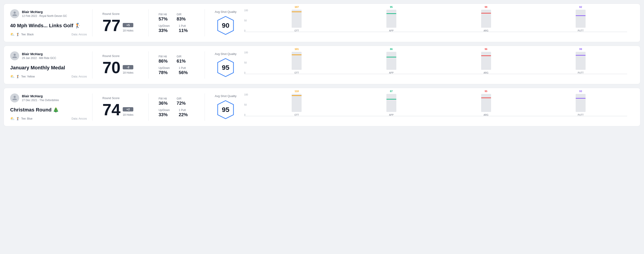 This screenshot has height=254, width=644. What do you see at coordinates (181, 59) in the screenshot?
I see `stat-gir: GIR61%` at bounding box center [181, 59].